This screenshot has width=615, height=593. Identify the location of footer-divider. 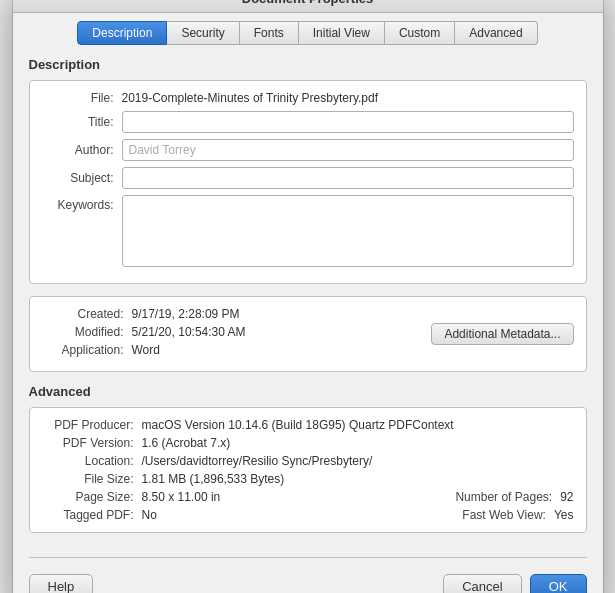
(308, 558).